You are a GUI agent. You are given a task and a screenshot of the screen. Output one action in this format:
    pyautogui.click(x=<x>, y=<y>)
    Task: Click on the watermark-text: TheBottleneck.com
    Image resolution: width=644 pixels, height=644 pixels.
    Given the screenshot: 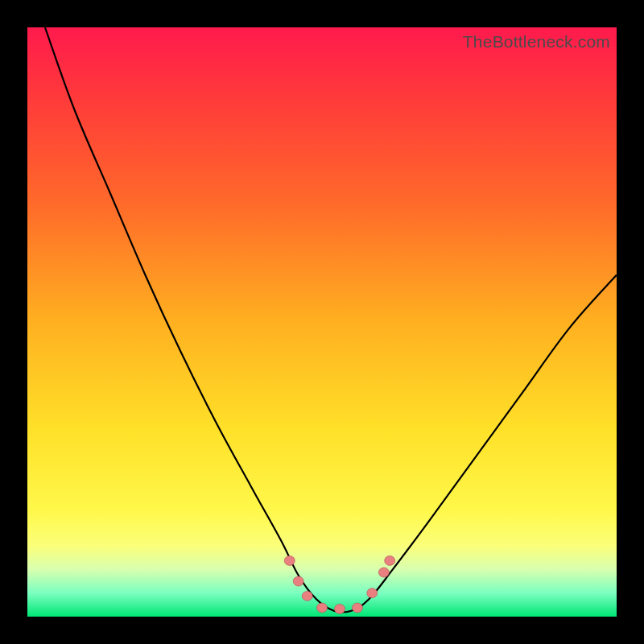 What is the action you would take?
    pyautogui.click(x=536, y=42)
    